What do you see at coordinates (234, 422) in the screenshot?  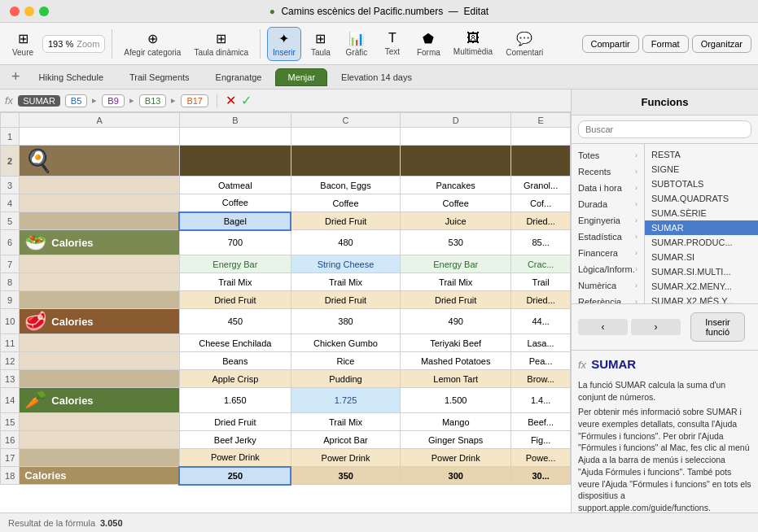 I see `cell-b15: Dried Fruit` at bounding box center [234, 422].